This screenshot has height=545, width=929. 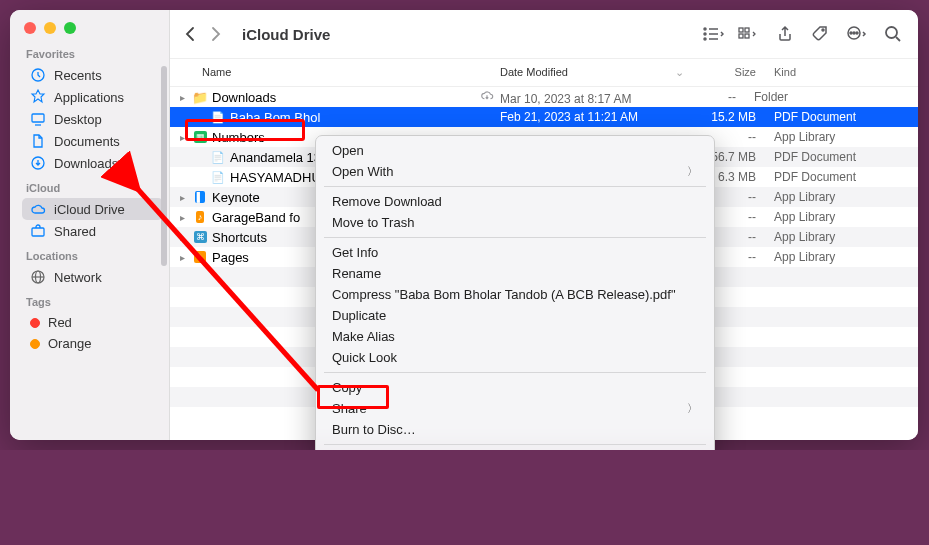 I want to click on shortcuts-icon: ⌘, so click(x=200, y=237).